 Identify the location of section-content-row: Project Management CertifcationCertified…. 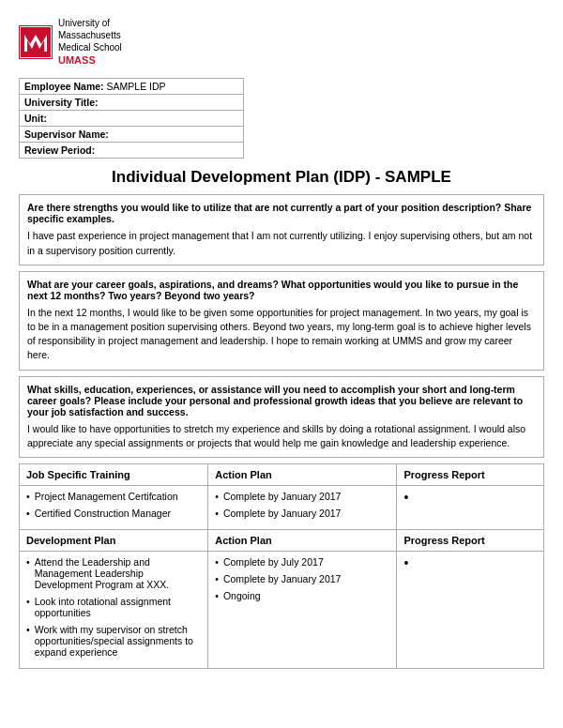
(282, 508).